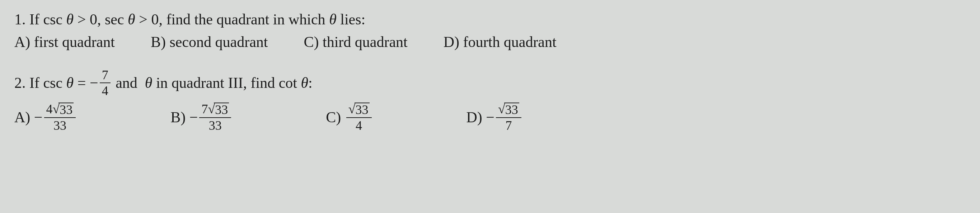 This screenshot has height=213, width=980. What do you see at coordinates (365, 42) in the screenshot?
I see `option-text: third quadrant` at bounding box center [365, 42].